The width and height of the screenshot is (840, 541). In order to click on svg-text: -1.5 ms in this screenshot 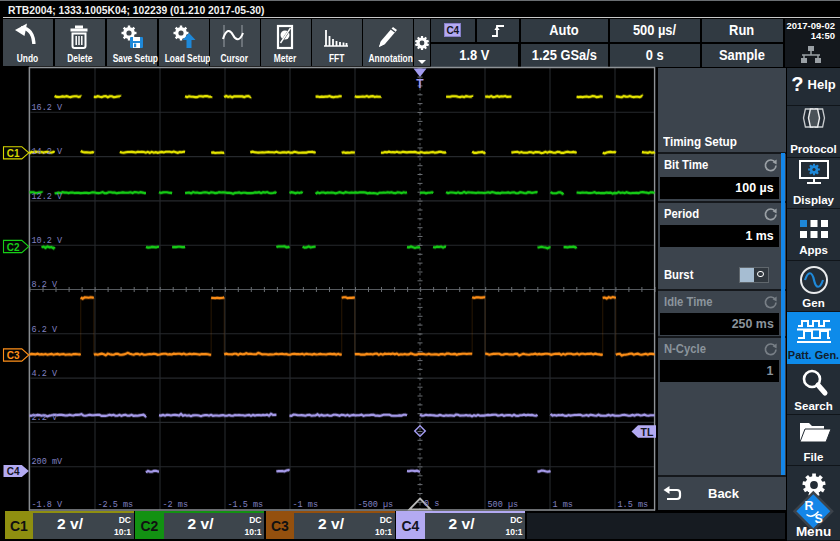, I will do `click(246, 505)`.